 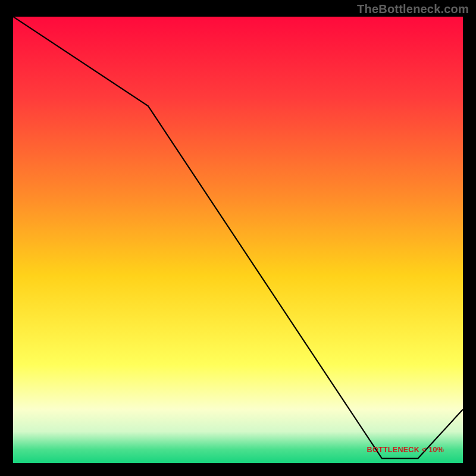 I want to click on optimal-band-label: BOTTLENECK < 10%, so click(x=406, y=450).